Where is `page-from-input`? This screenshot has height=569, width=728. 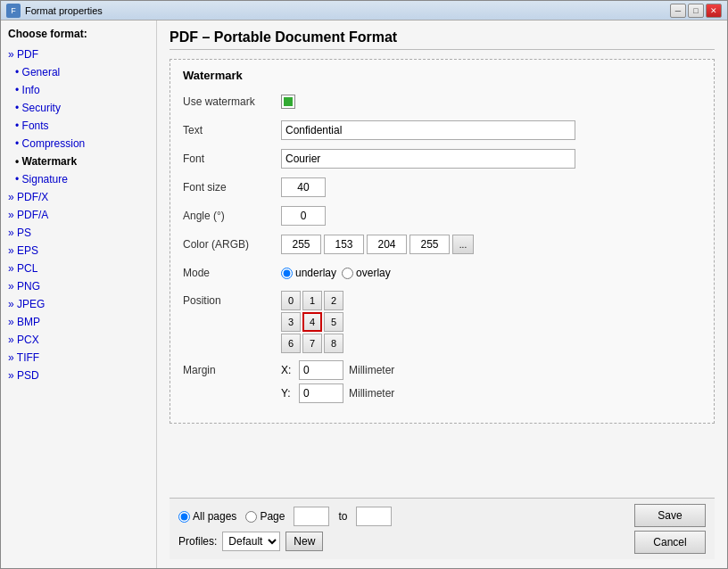
page-from-input is located at coordinates (311, 516).